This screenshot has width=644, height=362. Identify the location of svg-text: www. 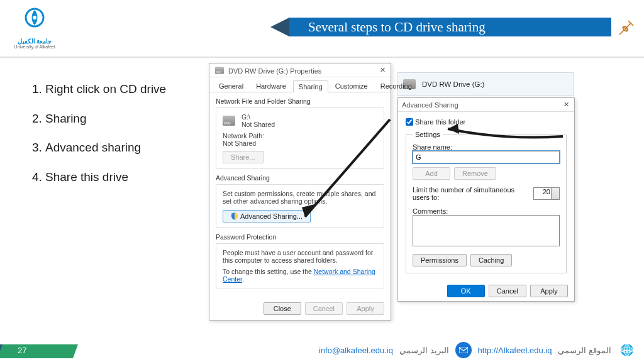
(626, 351).